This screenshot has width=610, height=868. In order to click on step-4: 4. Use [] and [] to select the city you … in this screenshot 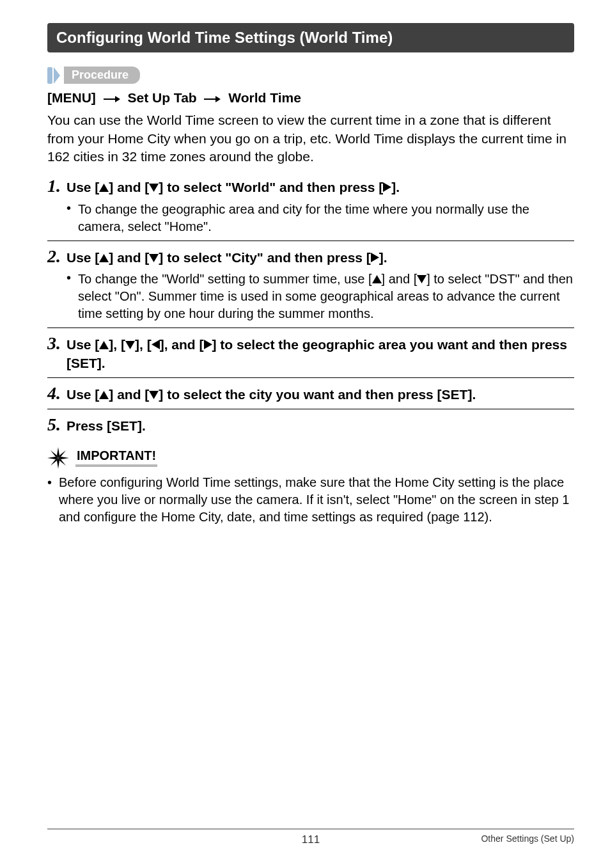, I will do `click(311, 390)`.